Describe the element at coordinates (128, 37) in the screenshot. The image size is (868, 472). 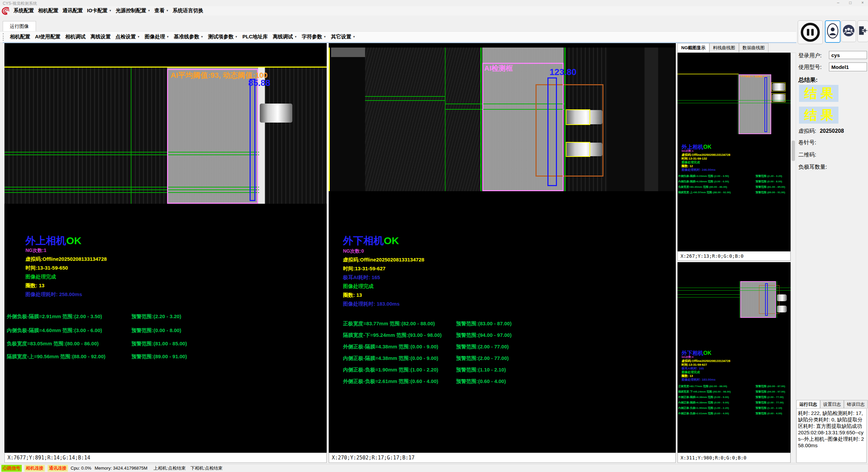
I see `toolbar-item-spot-check-settings: 点检设置▼` at that location.